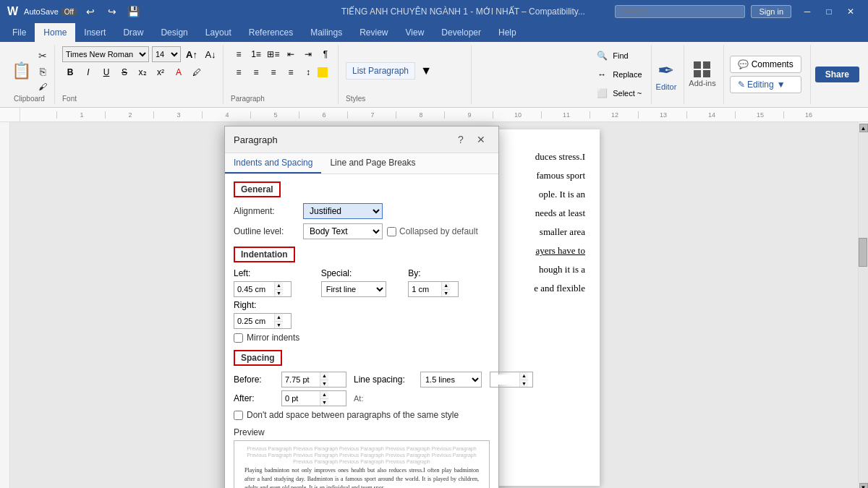 The height and width of the screenshot is (488, 868). Describe the element at coordinates (461, 140) in the screenshot. I see `dialog-help-btn: ?` at that location.